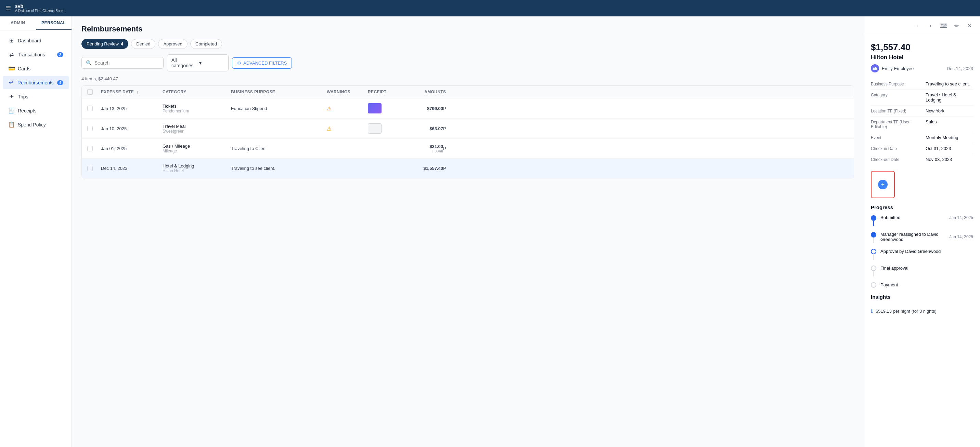 The height and width of the screenshot is (447, 980). Describe the element at coordinates (894, 268) in the screenshot. I see `timeline-label: Final approval` at that location.